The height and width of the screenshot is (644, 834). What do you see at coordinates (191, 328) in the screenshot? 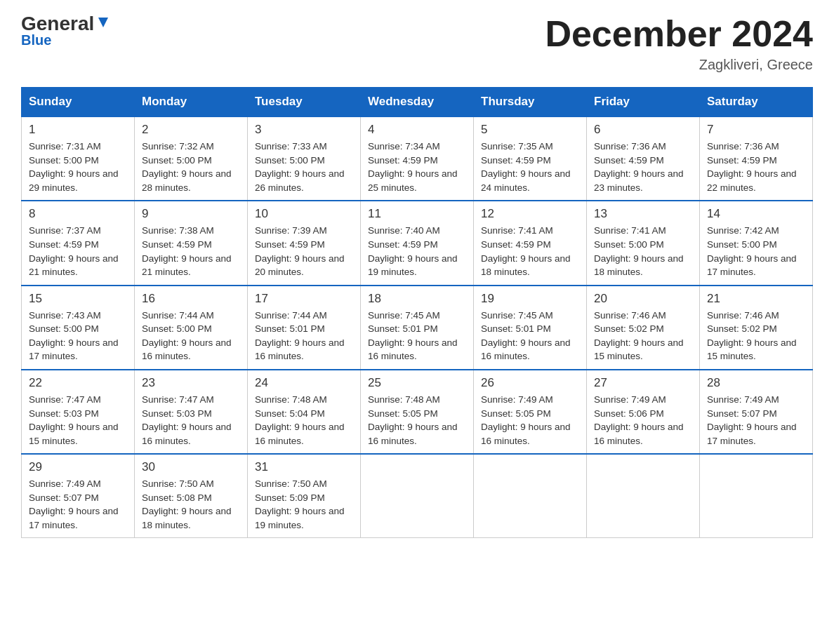
I see `calendar-cell: 16 Sunrise: 7:44 AM Sunset: 5:00 PM Dayl…` at bounding box center [191, 328].